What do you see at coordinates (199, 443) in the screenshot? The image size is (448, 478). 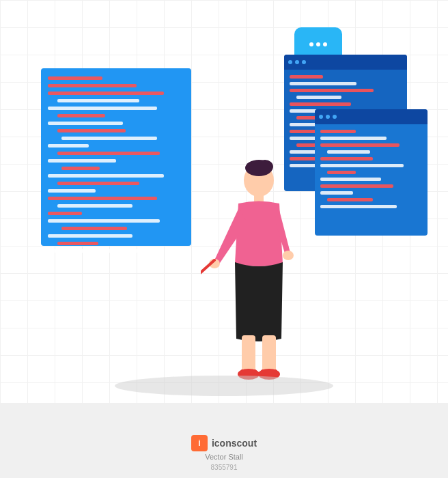 I see `iconscout-letter: i` at bounding box center [199, 443].